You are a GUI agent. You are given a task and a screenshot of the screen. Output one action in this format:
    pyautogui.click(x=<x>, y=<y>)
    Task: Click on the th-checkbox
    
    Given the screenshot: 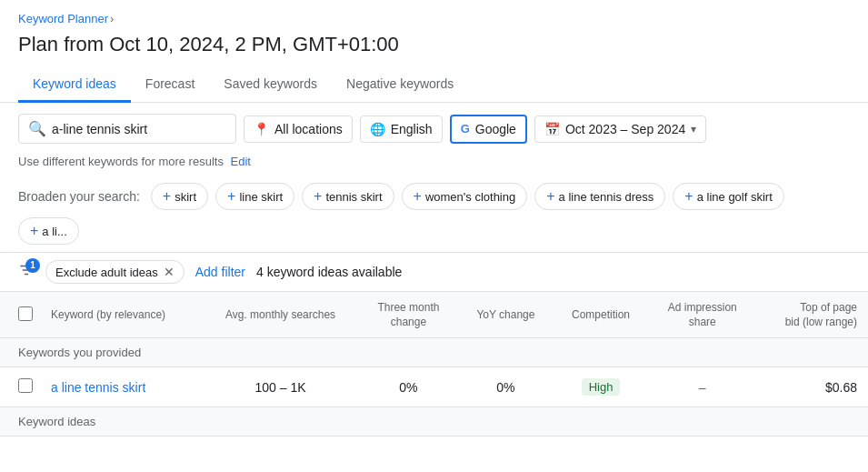 What is the action you would take?
    pyautogui.click(x=20, y=315)
    